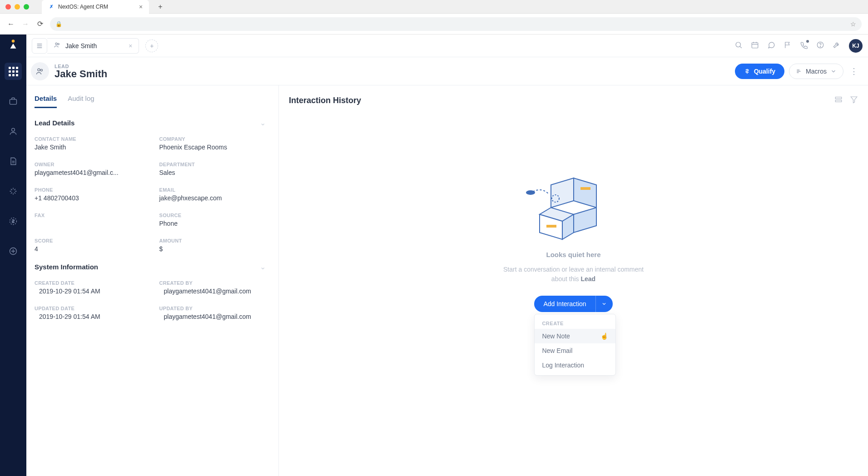 This screenshot has width=868, height=476. What do you see at coordinates (13, 101) in the screenshot?
I see `nav-work-icon` at bounding box center [13, 101].